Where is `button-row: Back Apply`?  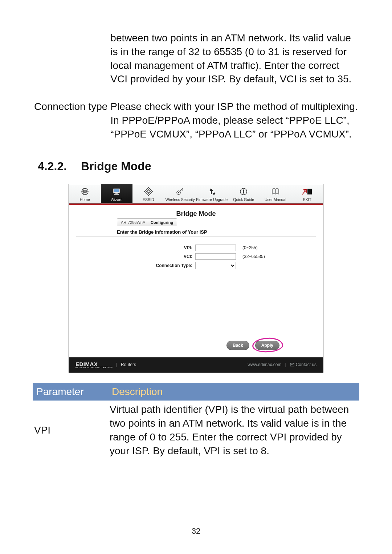
button-row: Back Apply is located at coordinates (253, 345).